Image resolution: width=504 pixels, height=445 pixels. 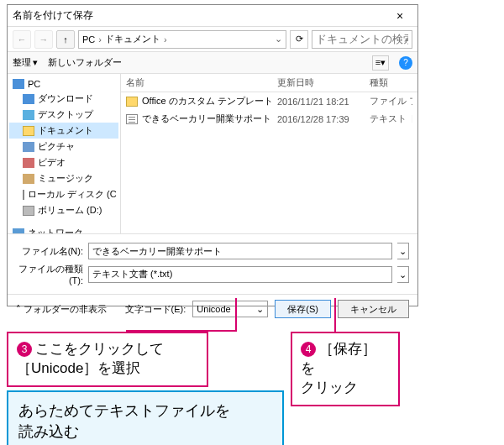 I want to click on tree-music: ミュージック, so click(x=64, y=178).